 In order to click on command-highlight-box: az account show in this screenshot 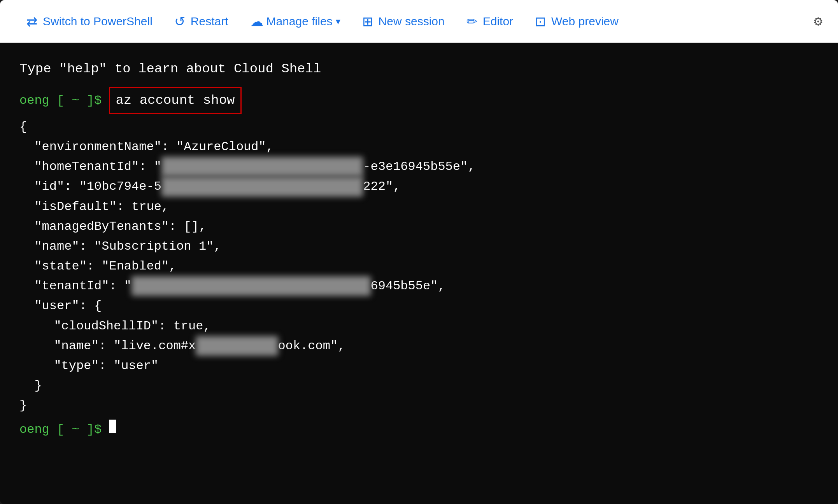, I will do `click(175, 100)`.